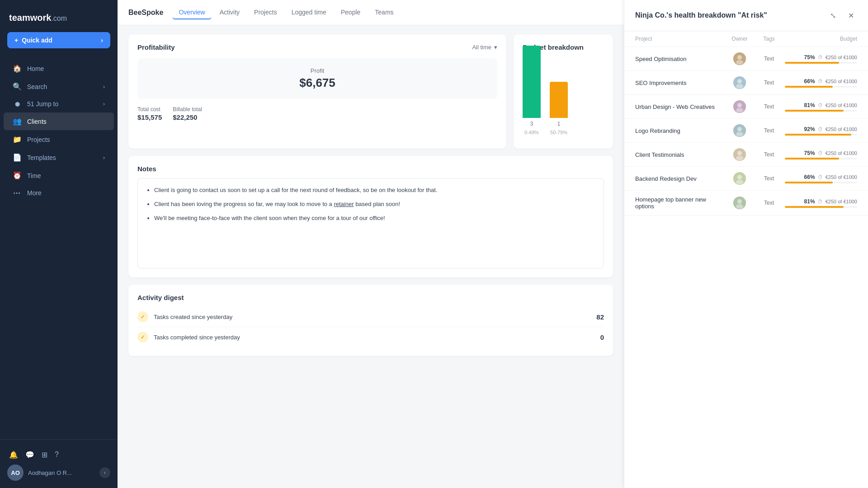 The height and width of the screenshot is (488, 868). Describe the element at coordinates (192, 13) in the screenshot. I see `tab-overview-active: Overview` at that location.